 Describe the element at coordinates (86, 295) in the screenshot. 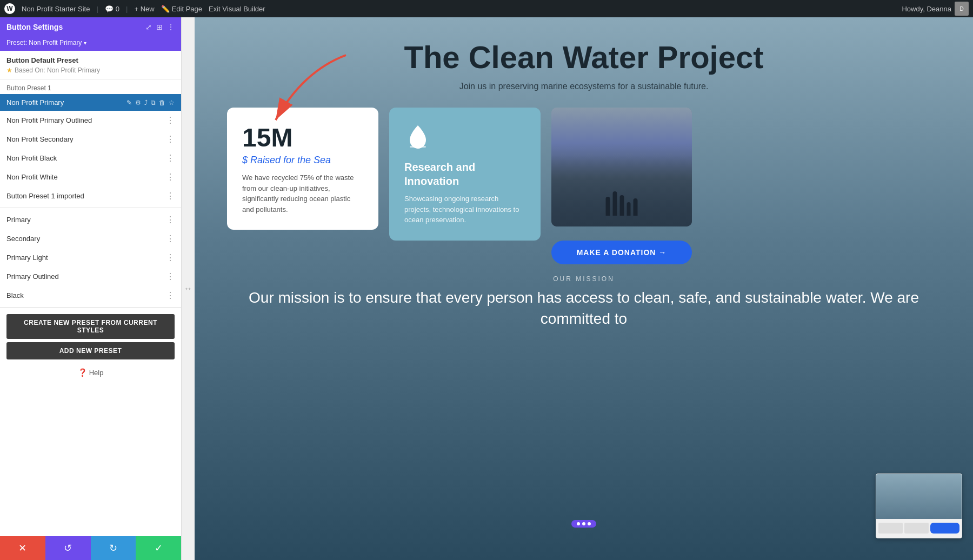

I see `preset-item-name-black: Black` at that location.